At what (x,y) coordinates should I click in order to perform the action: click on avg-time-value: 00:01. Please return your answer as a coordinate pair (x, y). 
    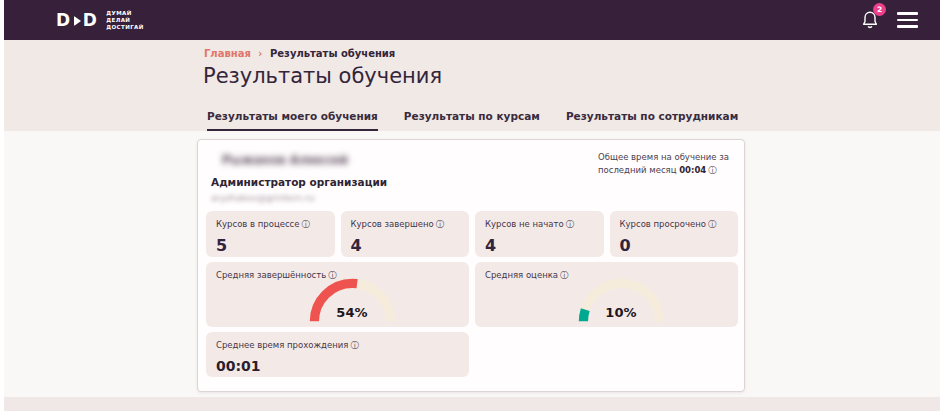
    Looking at the image, I should click on (338, 366).